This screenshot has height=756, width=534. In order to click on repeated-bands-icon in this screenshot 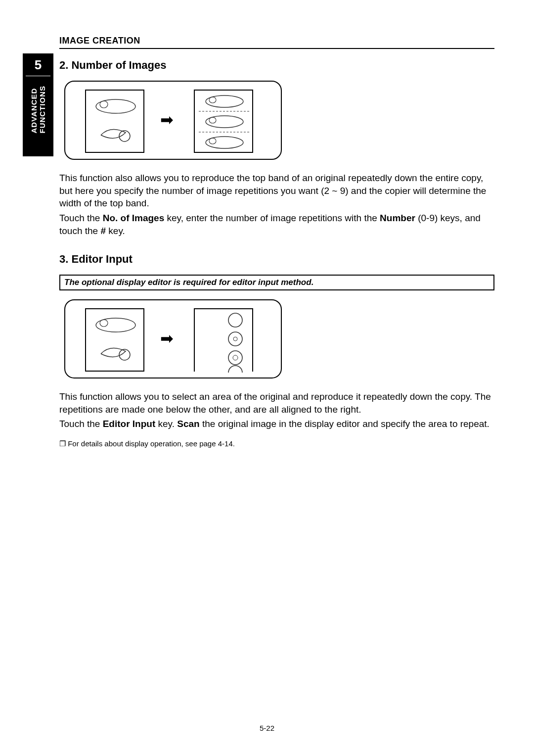, I will do `click(224, 122)`.